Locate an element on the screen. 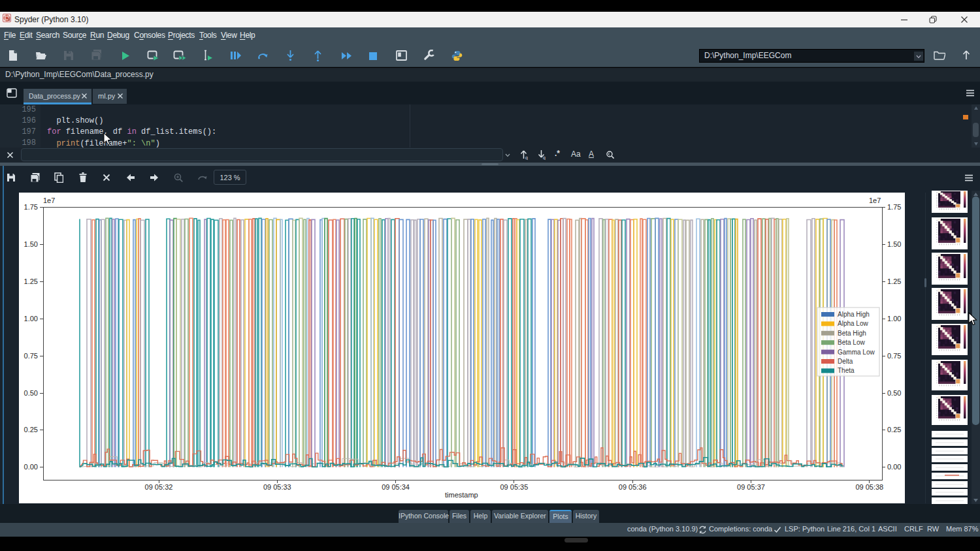  svg-text: 09 05:33 is located at coordinates (277, 487).